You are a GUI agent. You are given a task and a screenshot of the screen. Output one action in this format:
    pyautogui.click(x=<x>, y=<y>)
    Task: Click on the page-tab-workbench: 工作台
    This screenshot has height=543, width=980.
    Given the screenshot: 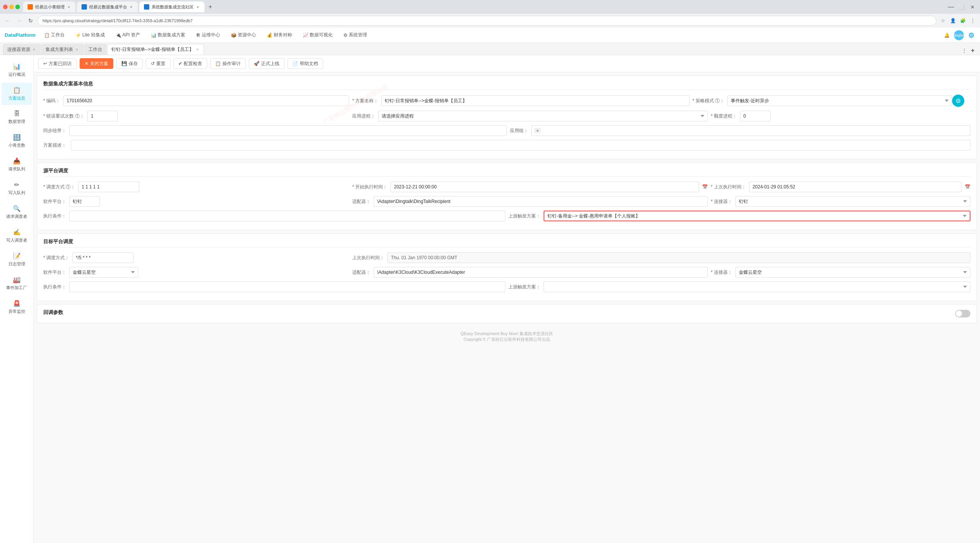 What is the action you would take?
    pyautogui.click(x=95, y=49)
    